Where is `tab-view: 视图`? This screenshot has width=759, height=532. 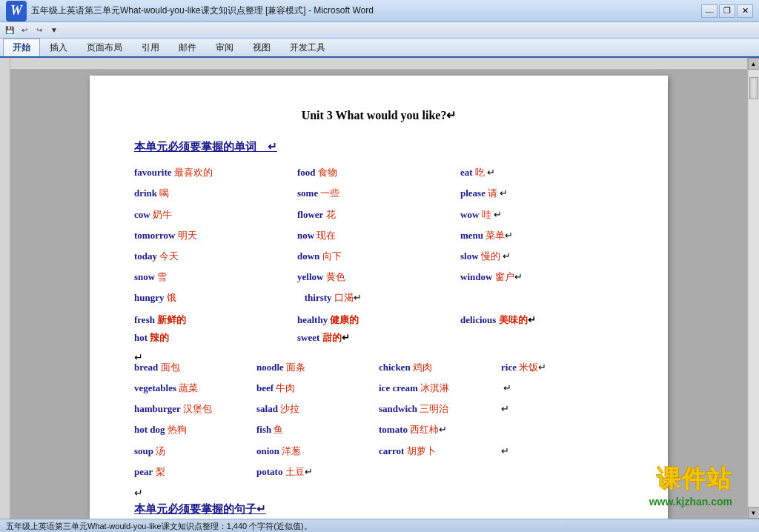 tab-view: 视图 is located at coordinates (262, 47).